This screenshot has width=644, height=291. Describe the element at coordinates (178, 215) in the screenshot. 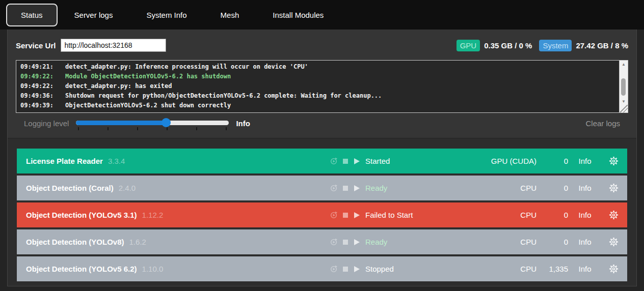

I see `module-title: Object Detection (YOLOv5 3.1) 1.12.2` at that location.